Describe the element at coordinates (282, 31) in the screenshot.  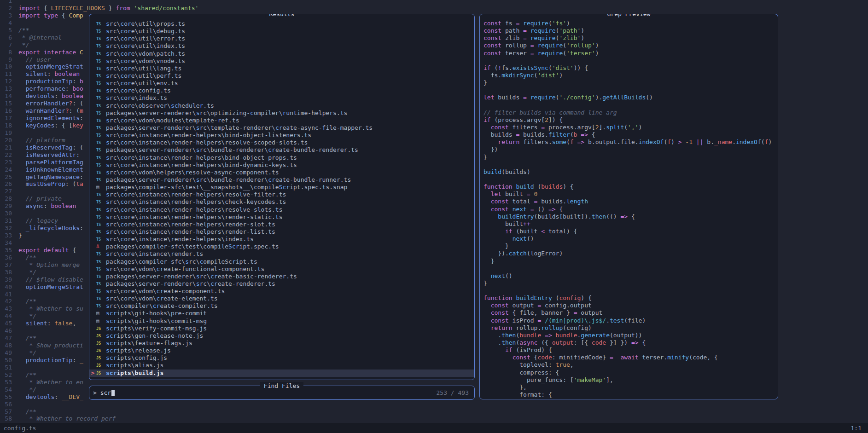
I see `result-row: TSsrc\core\util\debug.ts` at that location.